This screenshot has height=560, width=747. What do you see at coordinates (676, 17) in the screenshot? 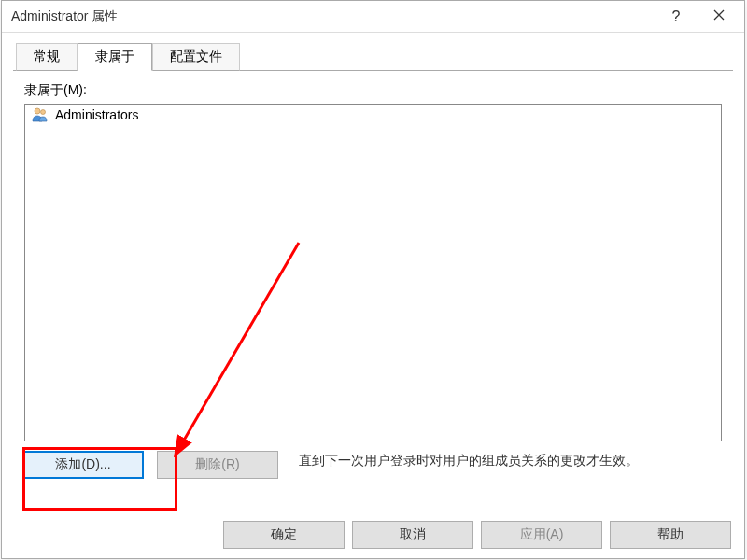
I see `help-button: ?` at bounding box center [676, 17].